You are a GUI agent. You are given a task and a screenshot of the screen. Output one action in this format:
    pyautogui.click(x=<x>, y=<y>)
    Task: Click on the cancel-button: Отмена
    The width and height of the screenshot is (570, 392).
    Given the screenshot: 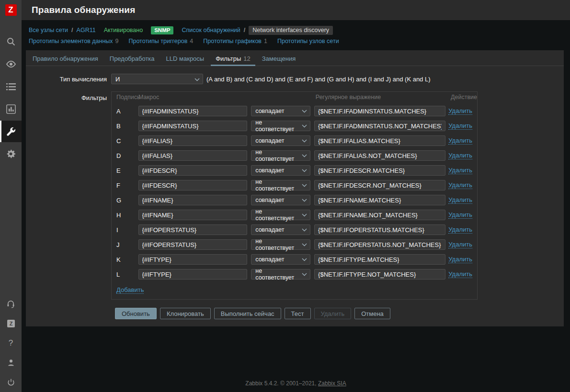 What is the action you would take?
    pyautogui.click(x=373, y=314)
    